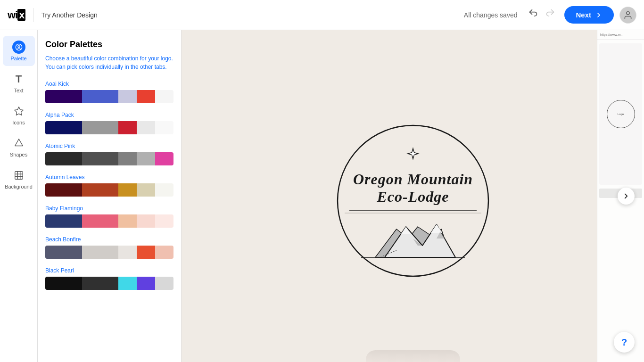  I want to click on preview-url: https://www.m..., so click(620, 35).